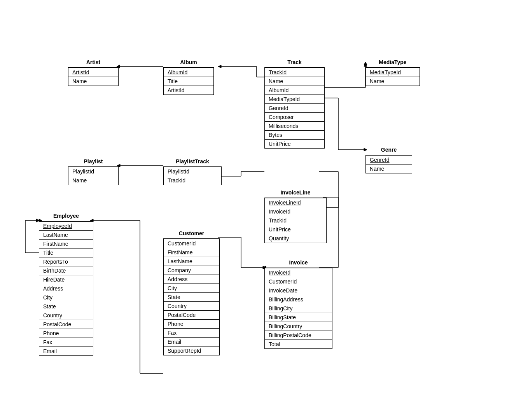  I want to click on field-invoice-billingstate: BillingState, so click(299, 317).